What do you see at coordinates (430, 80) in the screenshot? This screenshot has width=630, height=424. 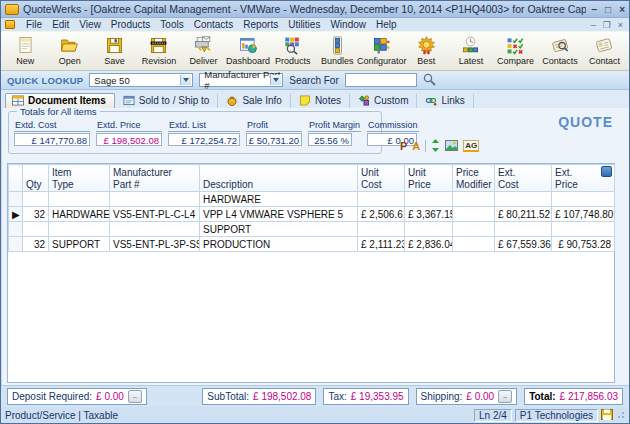 I see `search-icon` at bounding box center [430, 80].